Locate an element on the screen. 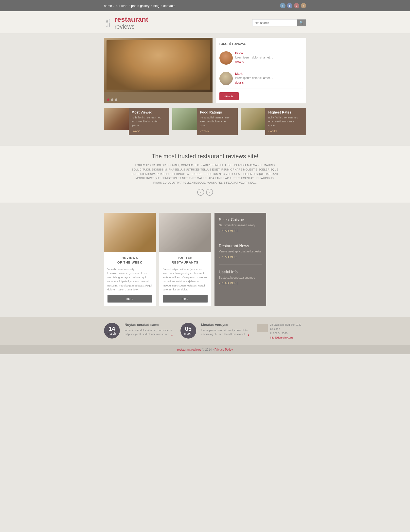  facebook-icon: f is located at coordinates (290, 6).